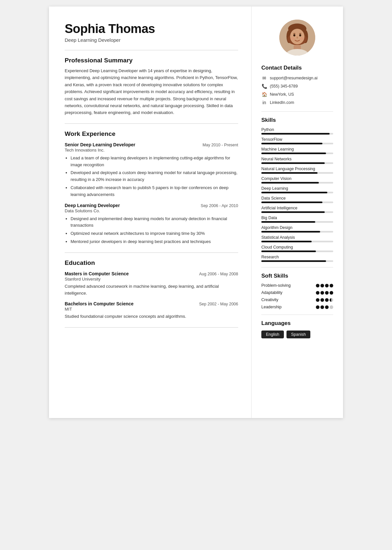 The height and width of the screenshot is (550, 392). What do you see at coordinates (297, 228) in the screenshot?
I see `skill-name: Algorithm Design` at bounding box center [297, 228].